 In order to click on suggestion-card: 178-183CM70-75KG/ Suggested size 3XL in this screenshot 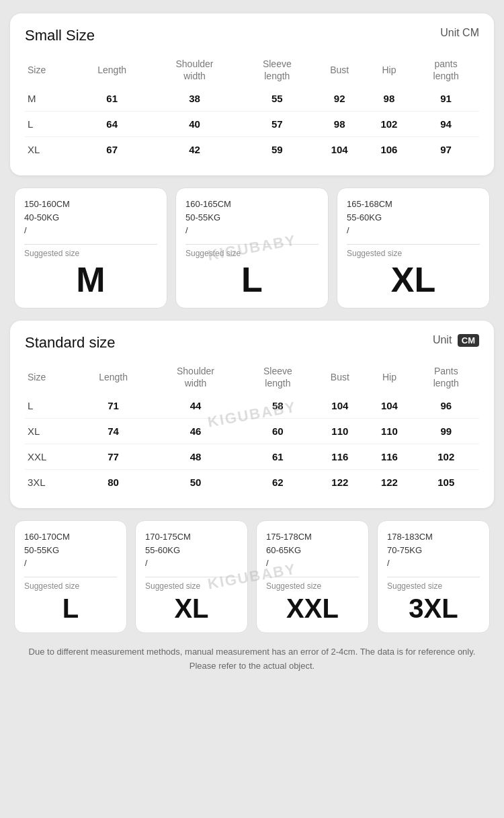, I will do `click(433, 577)`.